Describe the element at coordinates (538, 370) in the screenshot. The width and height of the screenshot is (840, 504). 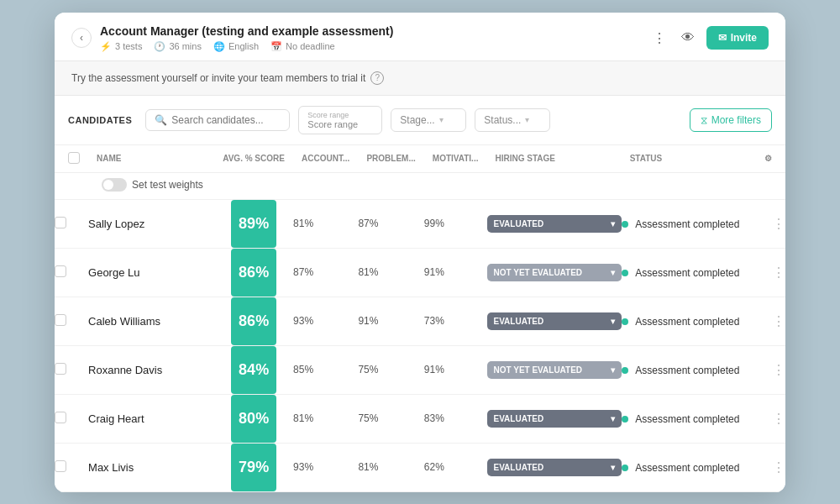
I see `stage-label: NOT YET EVALUATED` at that location.